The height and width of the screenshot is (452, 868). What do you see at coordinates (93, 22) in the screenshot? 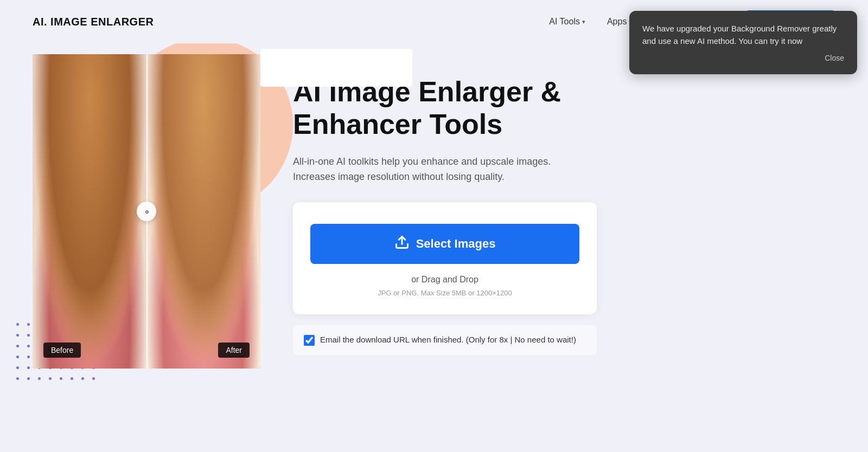
I see `brand-logo: AI. IMAGE ENLARGER` at bounding box center [93, 22].